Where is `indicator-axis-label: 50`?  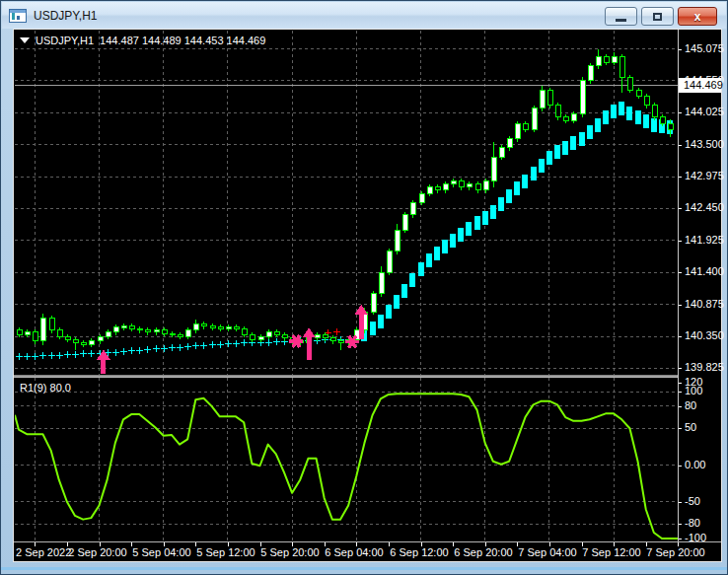
indicator-axis-label: 50 is located at coordinates (691, 427).